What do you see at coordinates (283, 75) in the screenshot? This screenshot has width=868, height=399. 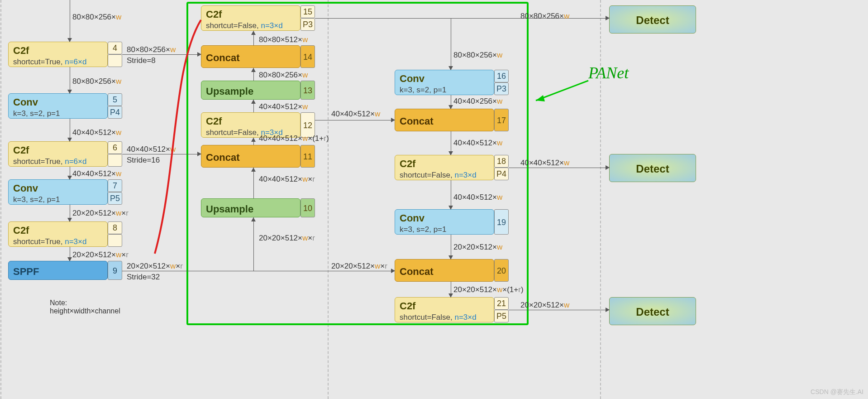 I see `lbl-13-14: 80×80×256×w` at bounding box center [283, 75].